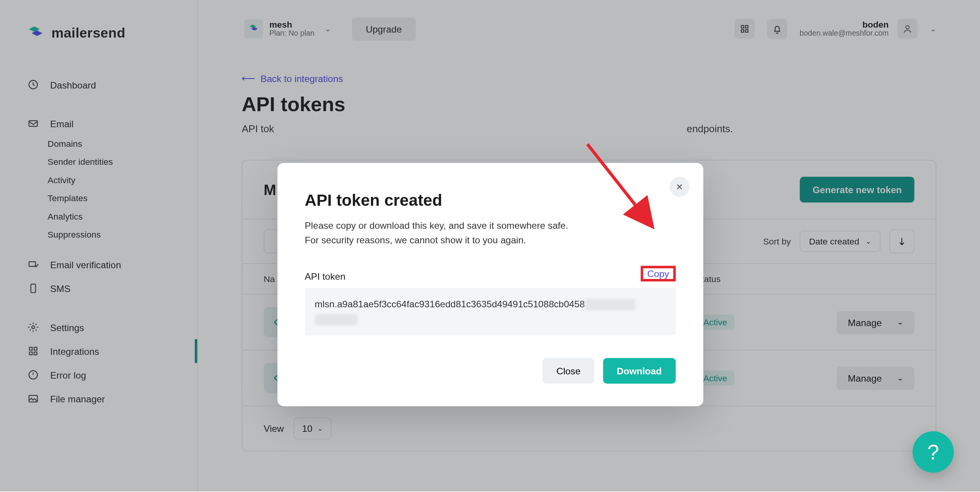 This screenshot has height=492, width=980. What do you see at coordinates (490, 312) in the screenshot?
I see `token-value: mlsn.a9a81ae5f3cc64fac9316edd81c3635d494…` at bounding box center [490, 312].